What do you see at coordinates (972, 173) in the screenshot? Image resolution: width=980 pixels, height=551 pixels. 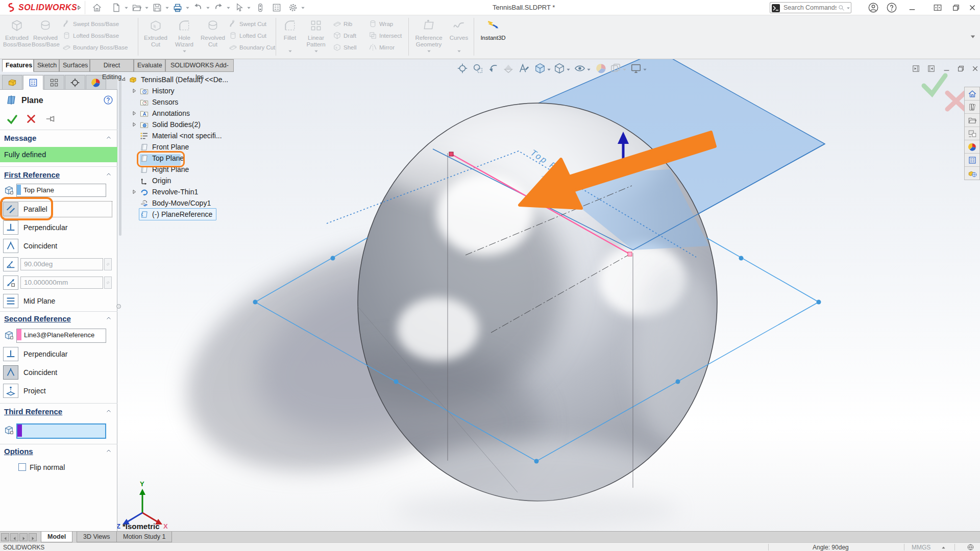 I see `taskpane-resources-button` at bounding box center [972, 173].